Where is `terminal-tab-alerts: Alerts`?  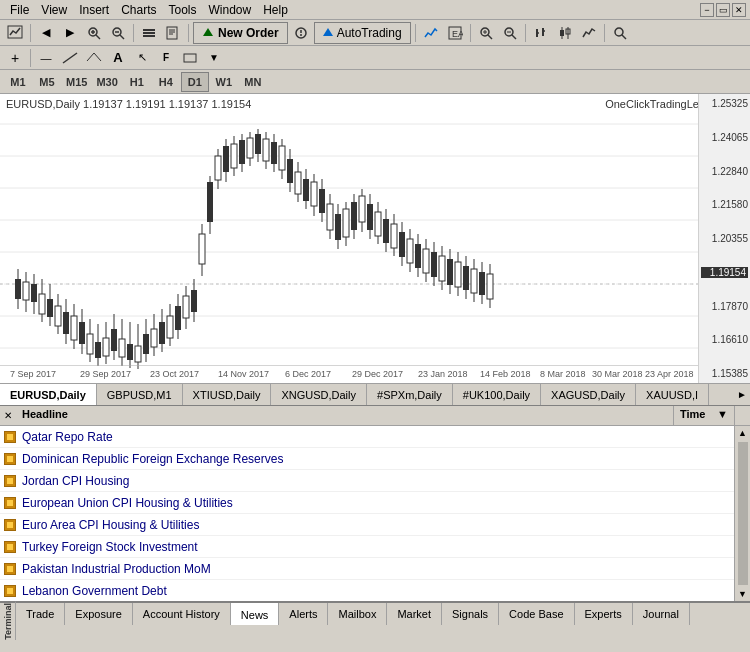
terminal-tab-alerts: Alerts is located at coordinates (304, 614).